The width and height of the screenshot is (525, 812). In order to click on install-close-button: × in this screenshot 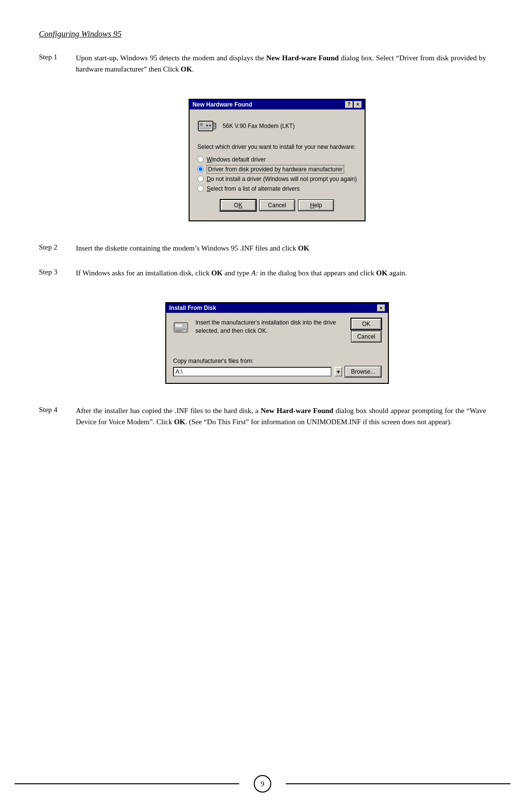, I will do `click(381, 308)`.